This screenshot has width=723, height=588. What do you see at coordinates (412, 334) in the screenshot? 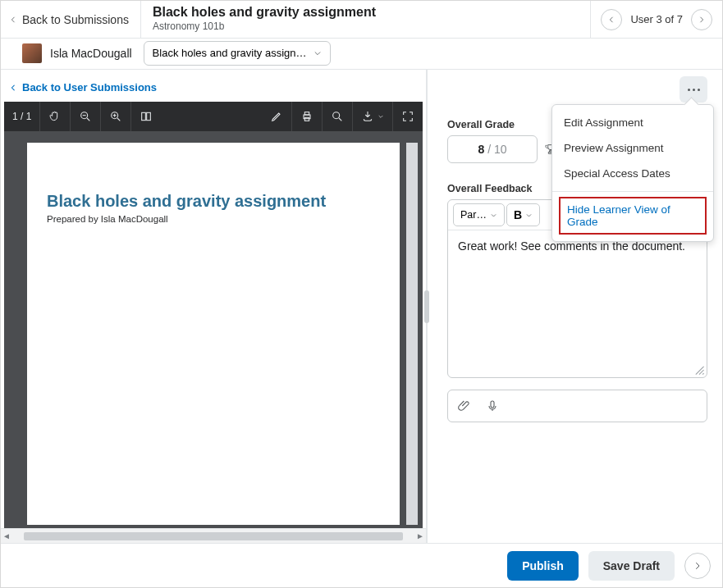
I see `vertical-scrollbar` at bounding box center [412, 334].